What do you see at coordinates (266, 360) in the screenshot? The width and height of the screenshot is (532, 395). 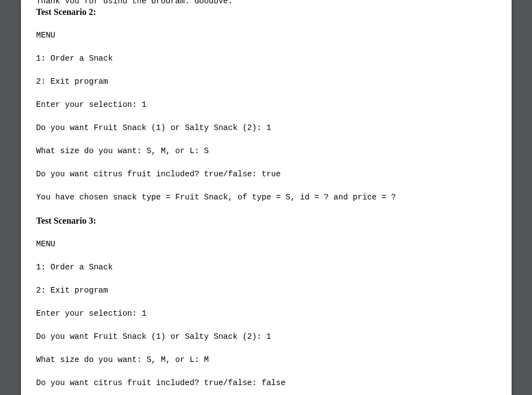 I see `output-line: What size do you want: S, M, or L: M` at bounding box center [266, 360].